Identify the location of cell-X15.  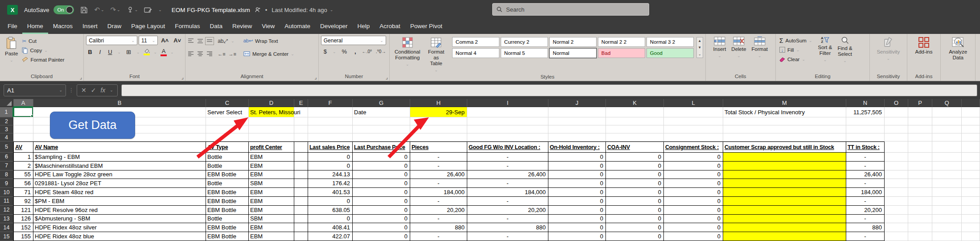
(971, 237).